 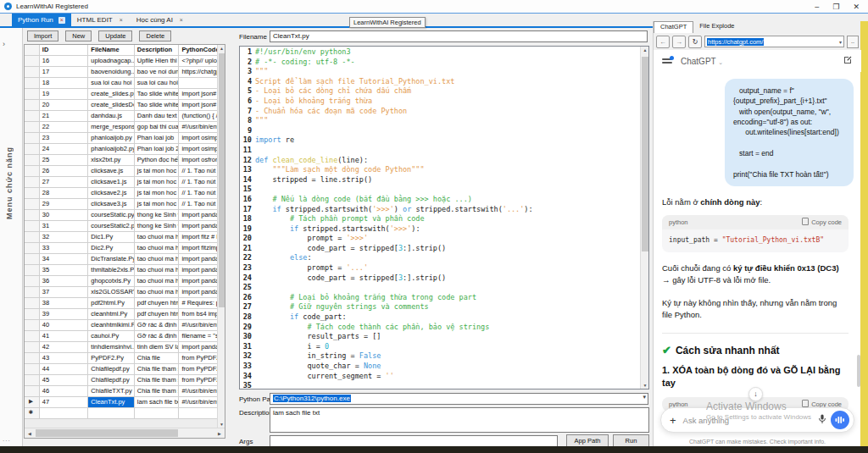 I want to click on table-row: 22merge_respons...gop bai thi cua ...#!/…, so click(x=120, y=127).